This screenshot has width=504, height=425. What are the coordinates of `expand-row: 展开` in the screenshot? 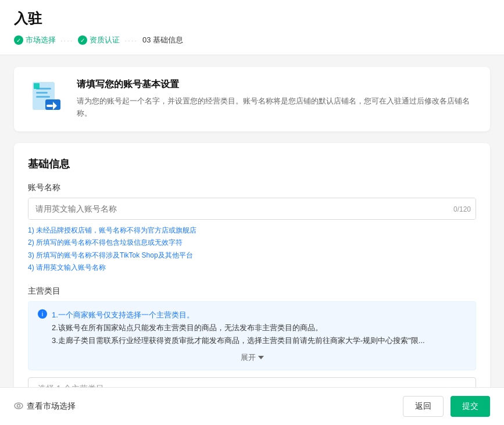 It's located at (252, 357).